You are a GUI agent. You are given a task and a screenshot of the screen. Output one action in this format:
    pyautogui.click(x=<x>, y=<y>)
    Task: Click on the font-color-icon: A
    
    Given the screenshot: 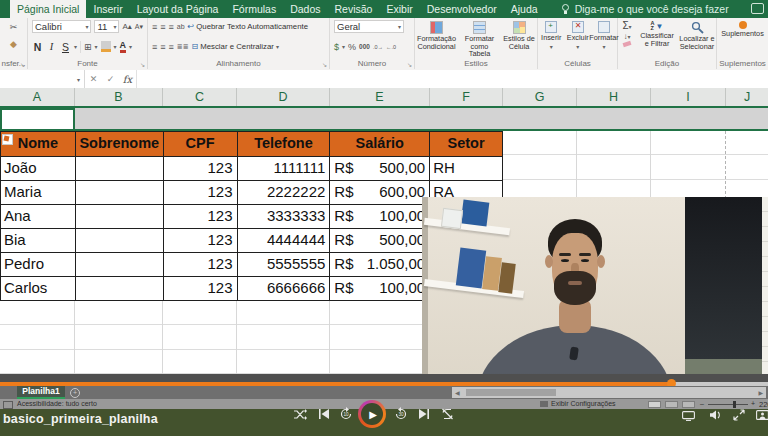 What is the action you would take?
    pyautogui.click(x=124, y=46)
    